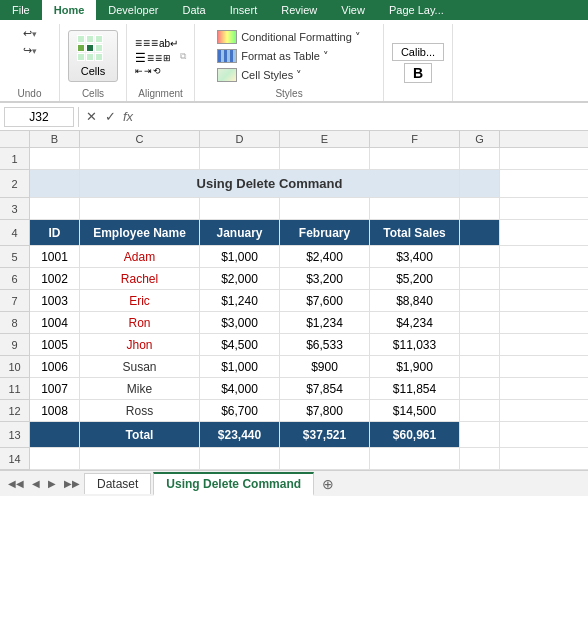 This screenshot has height=618, width=588. I want to click on cell-g7, so click(480, 301).